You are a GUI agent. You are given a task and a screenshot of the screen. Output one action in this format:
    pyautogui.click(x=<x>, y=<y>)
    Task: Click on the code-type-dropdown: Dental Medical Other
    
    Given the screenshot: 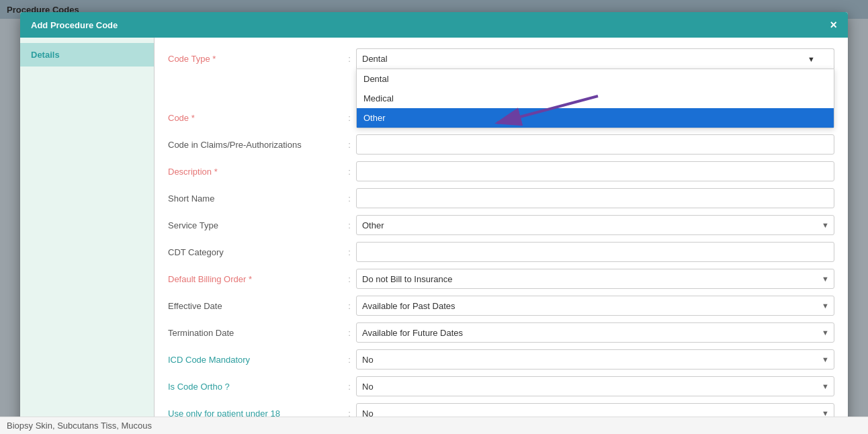 What is the action you would take?
    pyautogui.click(x=595, y=98)
    